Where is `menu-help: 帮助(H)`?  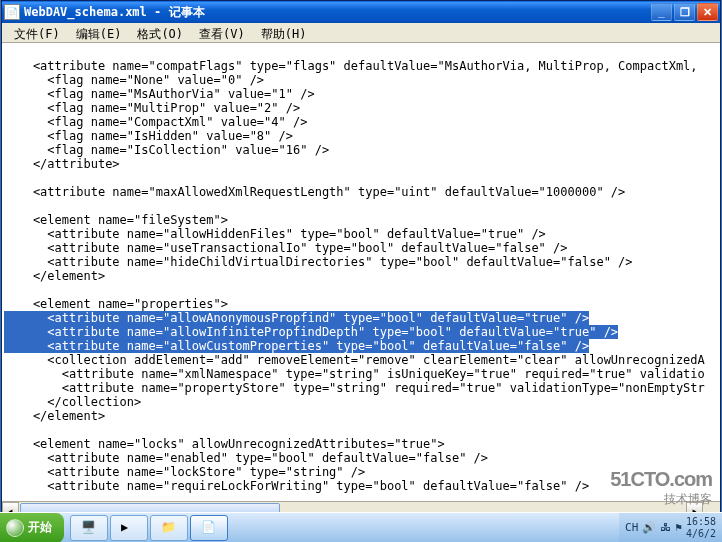
menu-help: 帮助(H) is located at coordinates (284, 32).